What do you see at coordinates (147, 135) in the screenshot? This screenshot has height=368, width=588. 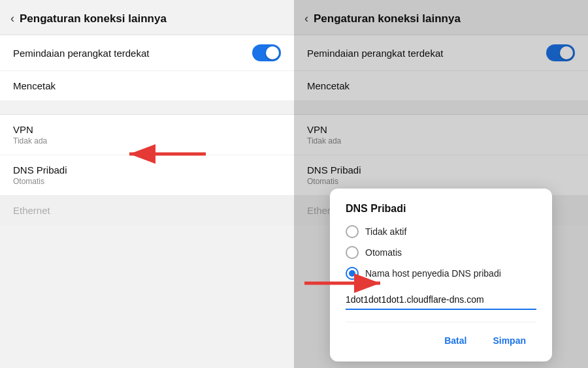 I see `left-item-vpn: VPN Tidak ada` at bounding box center [147, 135].